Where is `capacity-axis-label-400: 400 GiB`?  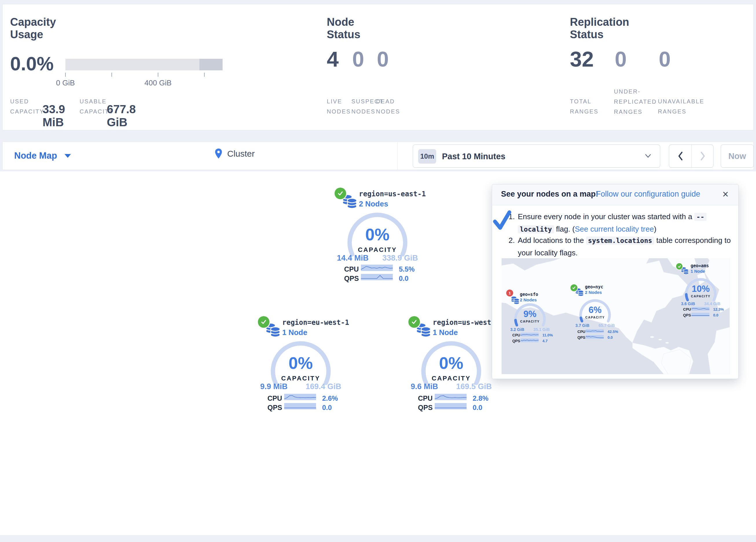 capacity-axis-label-400: 400 GiB is located at coordinates (158, 83).